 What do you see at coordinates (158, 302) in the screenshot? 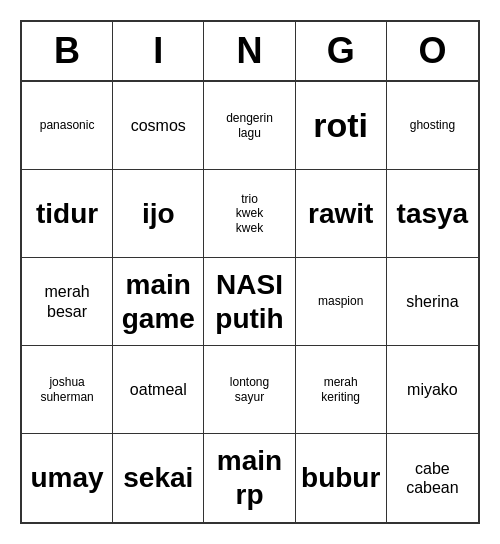
I see `bingo-cell: maingame` at bounding box center [158, 302].